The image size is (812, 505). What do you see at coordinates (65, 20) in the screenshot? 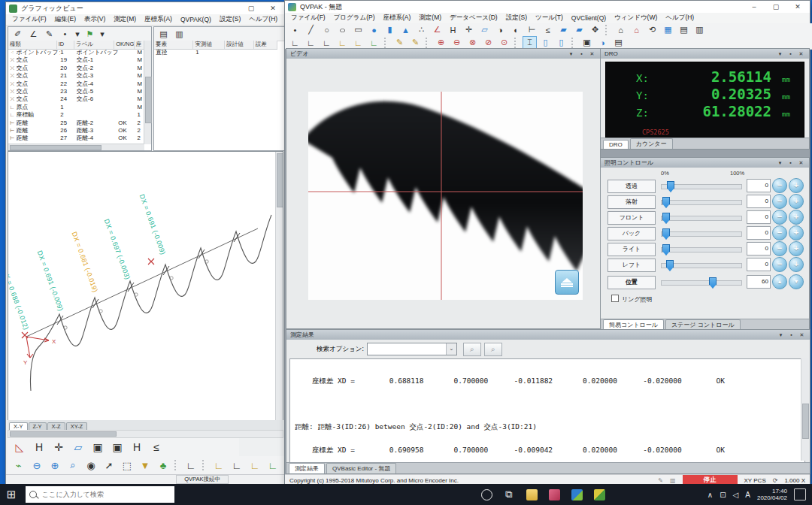
I see `menu-edit: 編集(E)` at bounding box center [65, 20].